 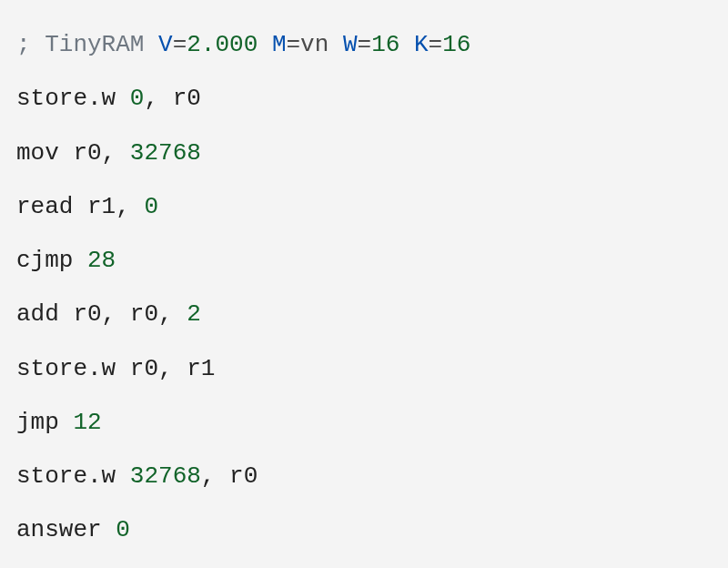 What do you see at coordinates (364, 153) in the screenshot?
I see `code-line: mov r0, 32768` at bounding box center [364, 153].